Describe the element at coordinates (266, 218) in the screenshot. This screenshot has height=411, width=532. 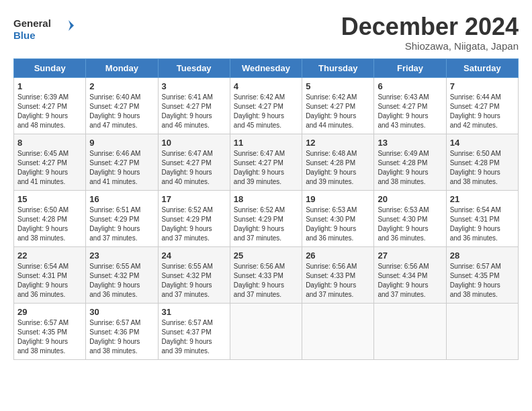
I see `calendar-cell: 18Sunrise: 6:52 AMSunset: 4:29 PMDayligh…` at that location.